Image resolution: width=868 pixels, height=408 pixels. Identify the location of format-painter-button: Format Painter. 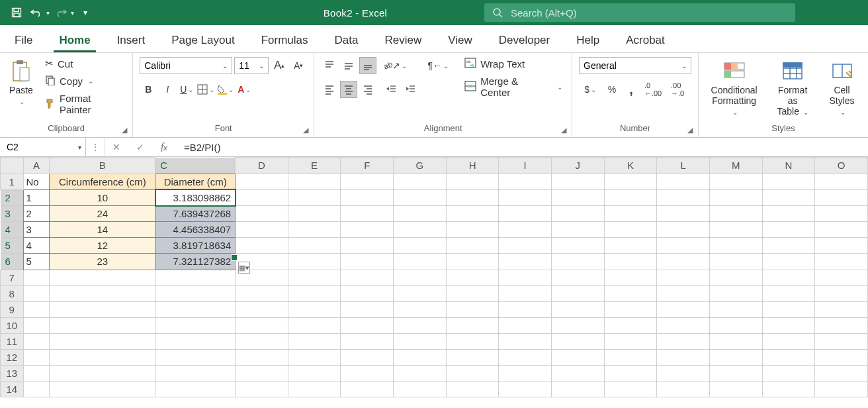
(84, 104).